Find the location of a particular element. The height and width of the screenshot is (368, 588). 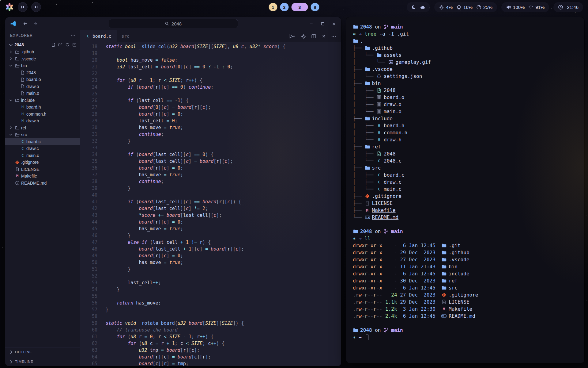

minimize-button is located at coordinates (311, 24).